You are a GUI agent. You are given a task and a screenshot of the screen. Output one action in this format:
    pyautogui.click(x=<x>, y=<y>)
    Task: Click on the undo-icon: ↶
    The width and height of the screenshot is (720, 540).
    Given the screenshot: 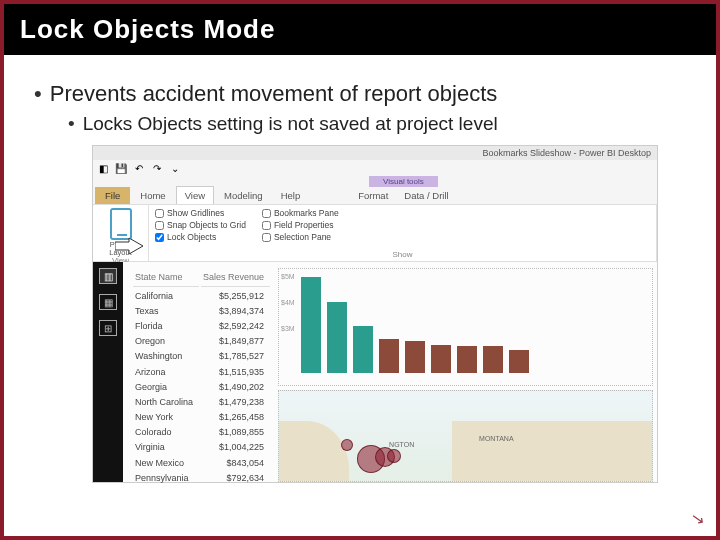 What is the action you would take?
    pyautogui.click(x=139, y=168)
    